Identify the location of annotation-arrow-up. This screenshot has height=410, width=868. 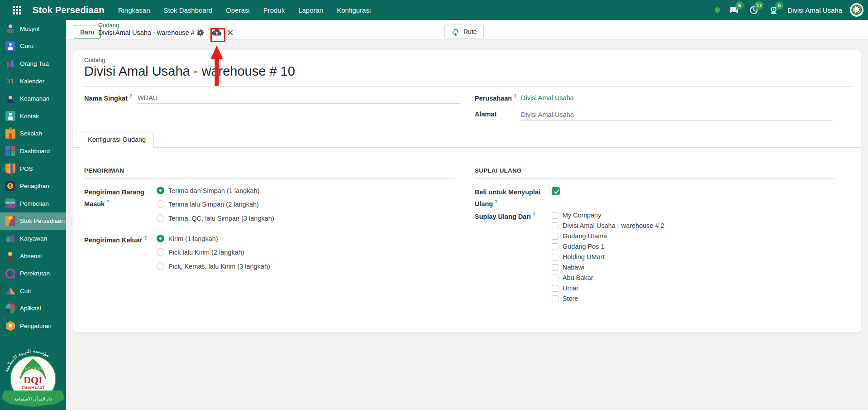
(217, 65).